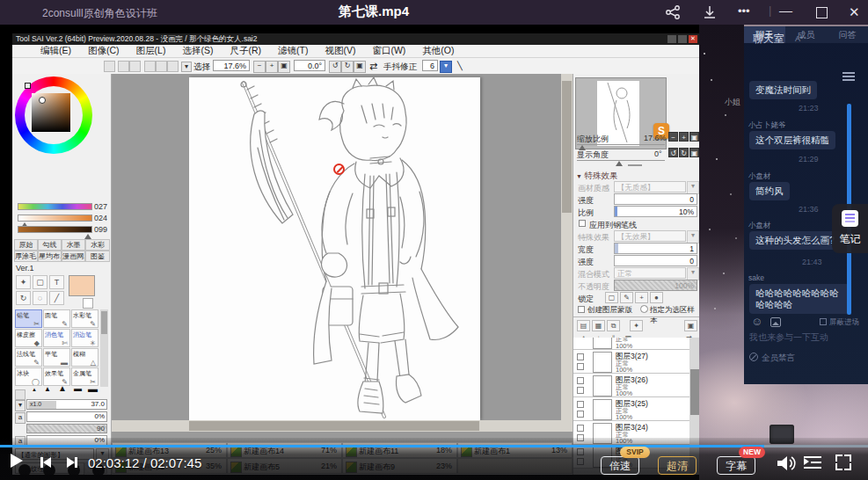  Describe the element at coordinates (26, 257) in the screenshot. I see `brushtab-thick: 厚涂毛..` at that location.